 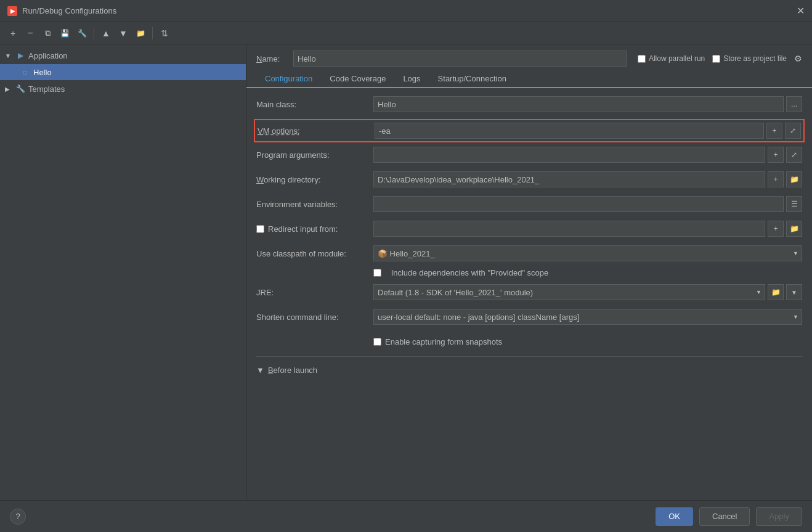 What do you see at coordinates (755, 59) in the screenshot?
I see `store-project-label: Store as project file` at bounding box center [755, 59].